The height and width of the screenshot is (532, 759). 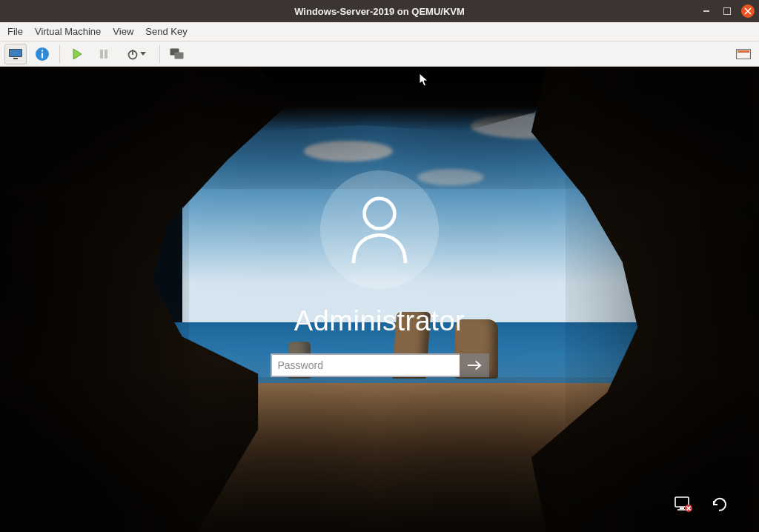 What do you see at coordinates (143, 54) in the screenshot?
I see `chevron-down-icon` at bounding box center [143, 54].